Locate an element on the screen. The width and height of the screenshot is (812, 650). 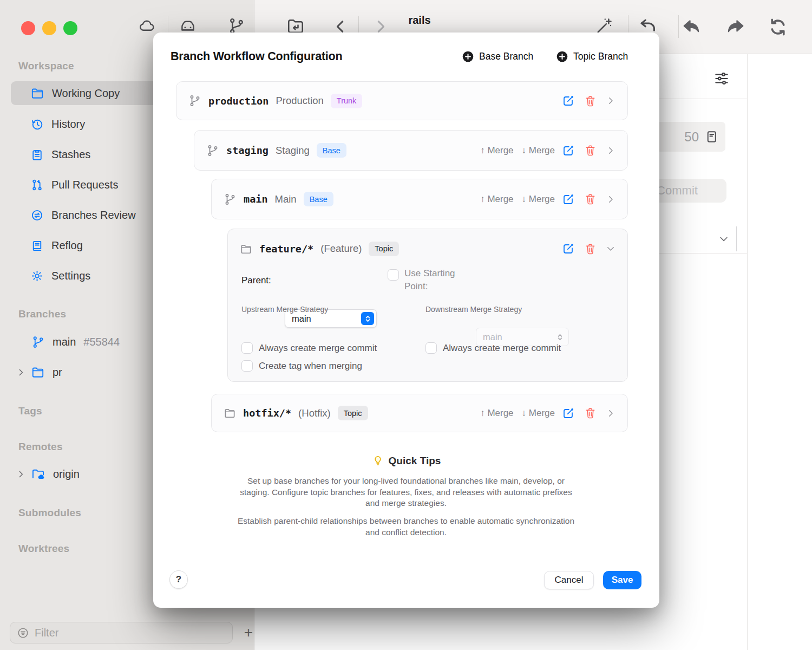
folder-cloud-icon is located at coordinates (38, 474).